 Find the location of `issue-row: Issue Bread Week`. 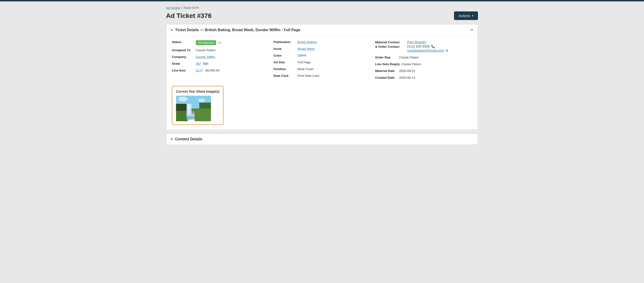

issue-row: Issue Bread Week is located at coordinates (322, 49).